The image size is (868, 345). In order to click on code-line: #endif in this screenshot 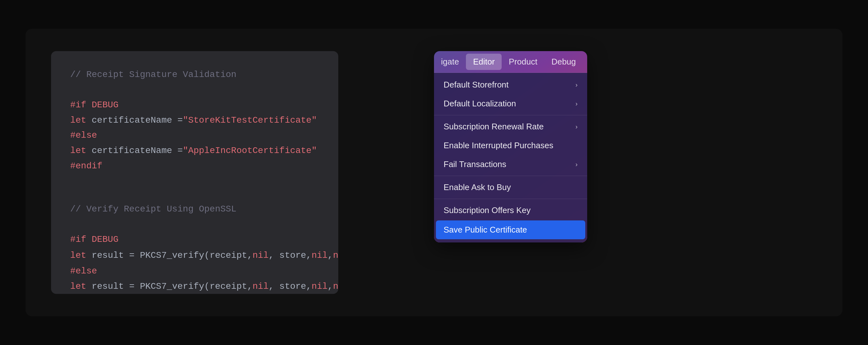, I will do `click(195, 166)`.